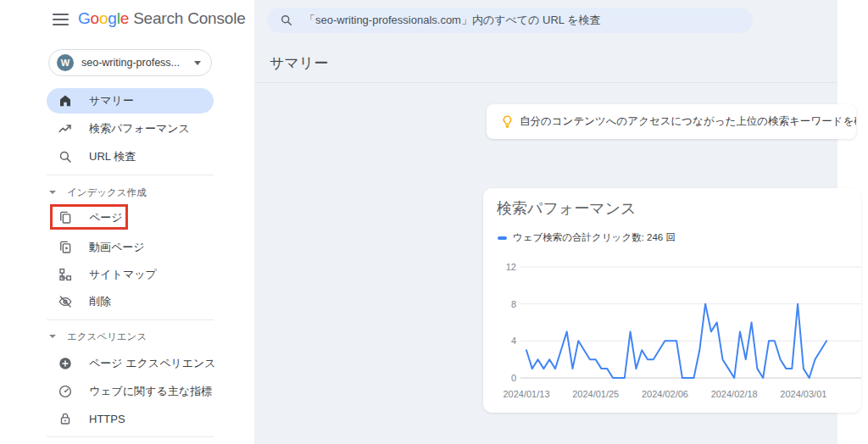 This screenshot has height=444, width=868. What do you see at coordinates (65, 364) in the screenshot?
I see `add-circle-icon` at bounding box center [65, 364].